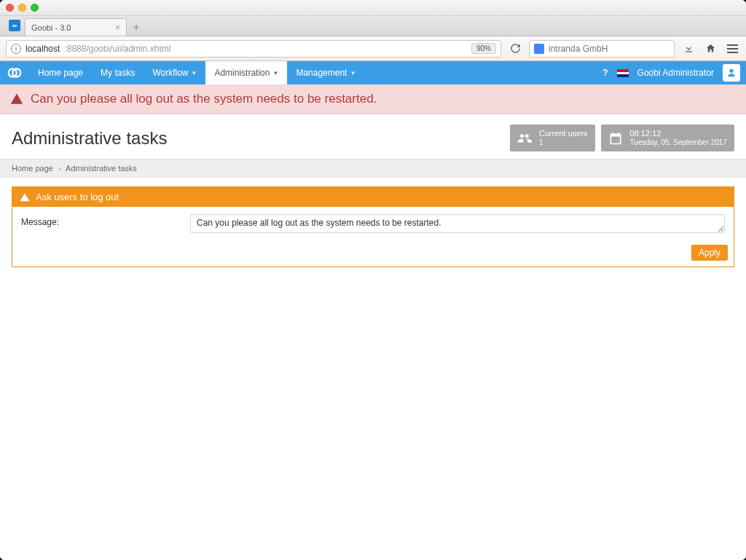 This screenshot has width=746, height=560. Describe the element at coordinates (602, 49) in the screenshot. I see `browser-search-box: intranda GmbH` at that location.